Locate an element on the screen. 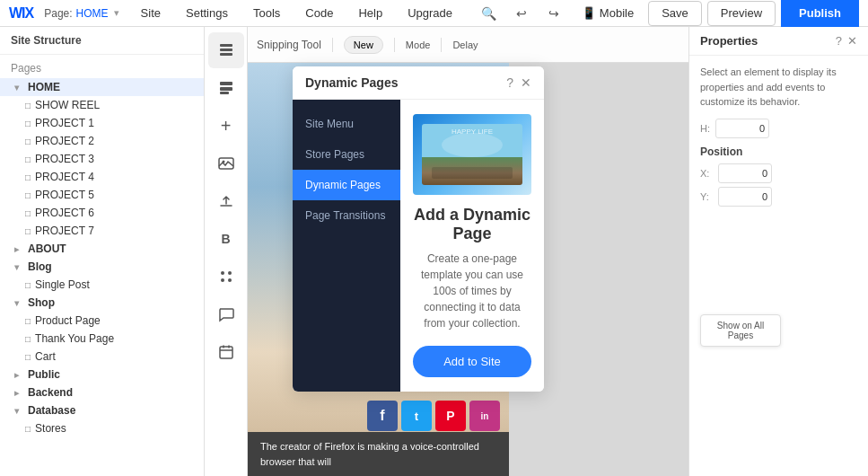  nav-tools: Tools is located at coordinates (267, 13).